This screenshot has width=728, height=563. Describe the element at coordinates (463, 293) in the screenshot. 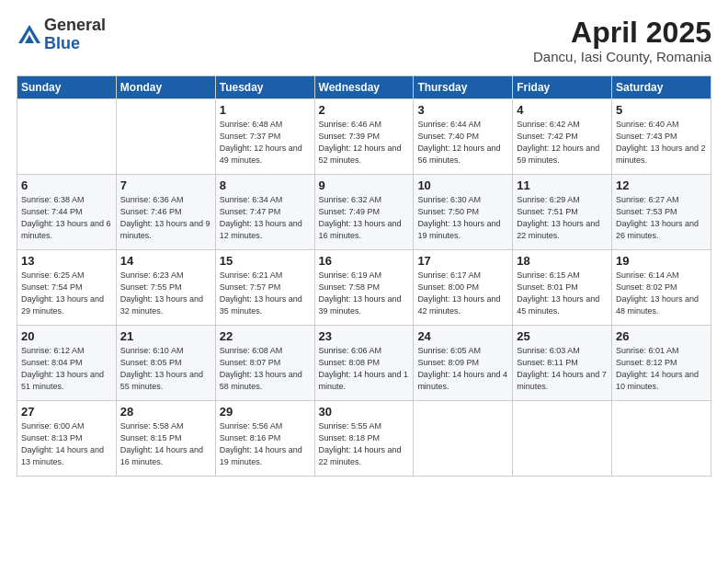

I see `cell-info: Sunrise: 6:17 AM Sunset: 8:00 PM Dayligh…` at that location.